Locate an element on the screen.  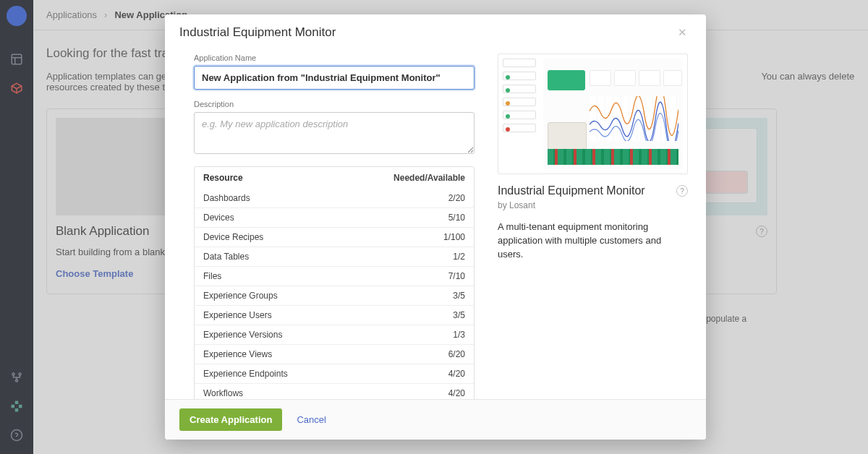
resource-label: Experience Versions is located at coordinates (243, 335).